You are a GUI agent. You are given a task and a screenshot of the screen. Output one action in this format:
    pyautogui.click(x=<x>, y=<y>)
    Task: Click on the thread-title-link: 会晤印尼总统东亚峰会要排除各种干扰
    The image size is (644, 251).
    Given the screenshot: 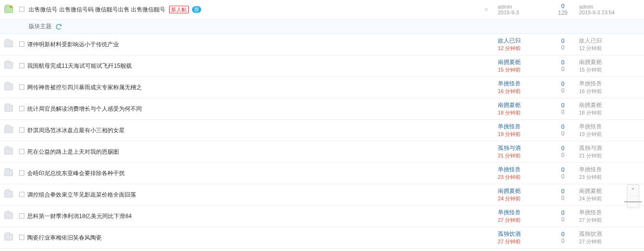 What is the action you would take?
    pyautogui.click(x=76, y=173)
    